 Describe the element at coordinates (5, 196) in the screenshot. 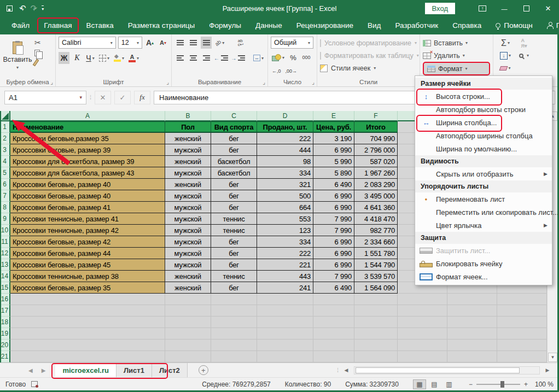

I see `row-header-7: 7` at that location.